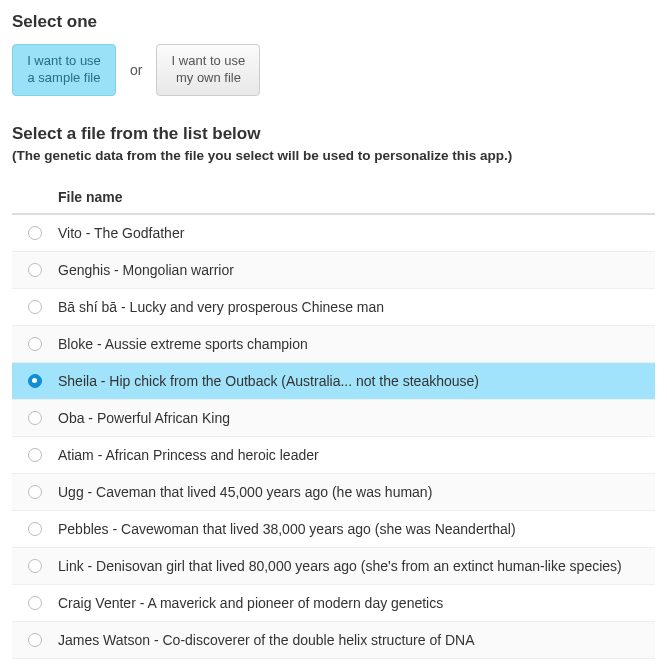 This screenshot has height=672, width=667. Describe the element at coordinates (334, 234) in the screenshot. I see `table-row: Vito - The Godfather` at that location.